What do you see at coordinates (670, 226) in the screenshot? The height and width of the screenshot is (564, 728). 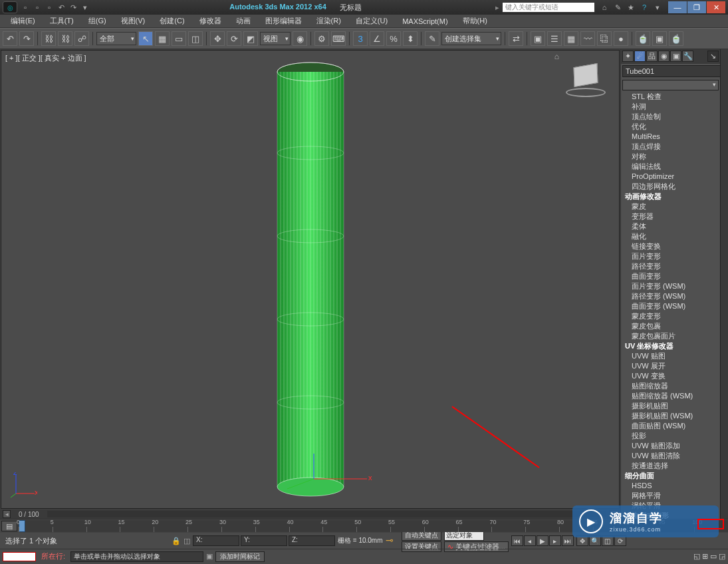 I see `modifier-item: 柔体` at bounding box center [670, 226].